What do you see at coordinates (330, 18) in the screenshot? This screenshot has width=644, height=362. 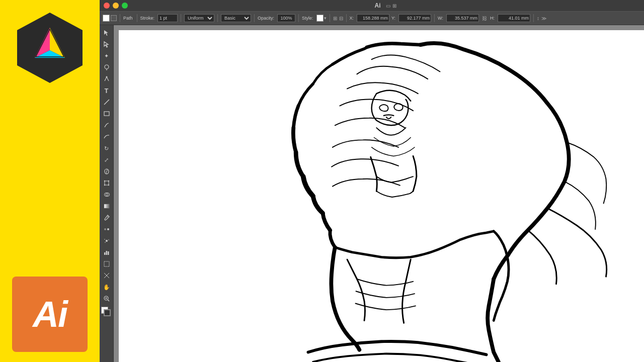 I see `sep7` at bounding box center [330, 18].